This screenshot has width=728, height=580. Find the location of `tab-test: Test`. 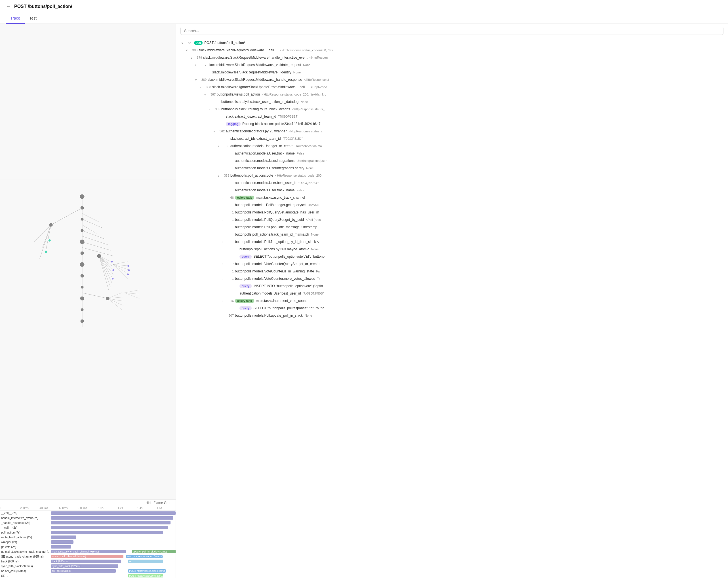

tab-test: Test is located at coordinates (33, 19).